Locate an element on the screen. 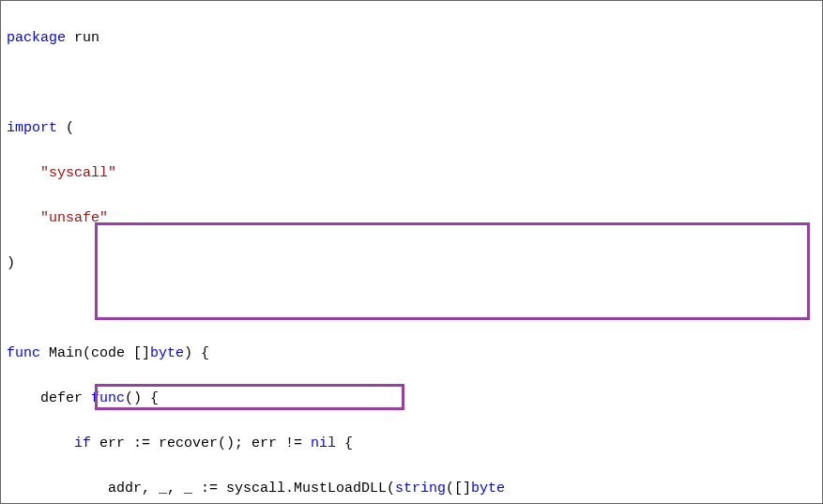 The image size is (823, 504). code-line: defer func() { is located at coordinates (411, 399).